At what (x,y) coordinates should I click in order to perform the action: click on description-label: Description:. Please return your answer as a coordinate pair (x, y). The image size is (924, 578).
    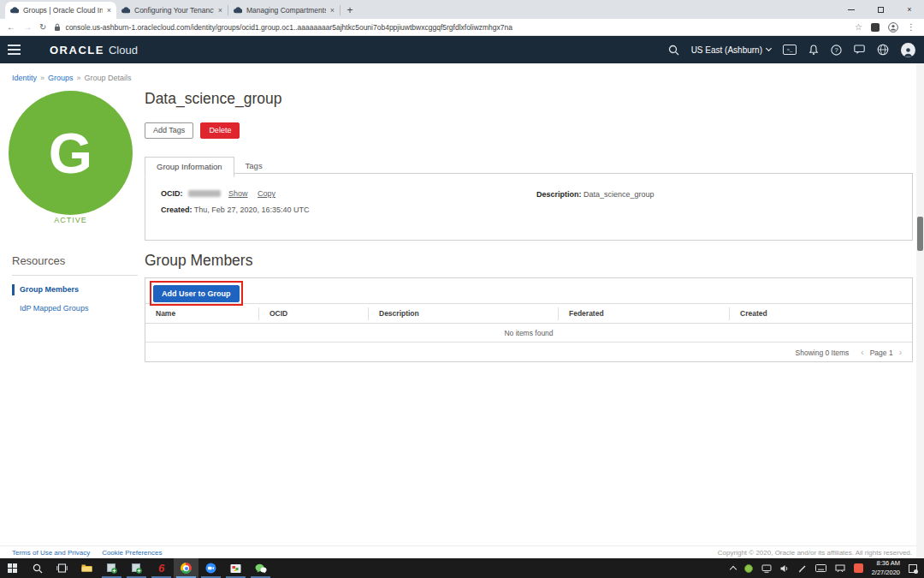
    Looking at the image, I should click on (560, 194).